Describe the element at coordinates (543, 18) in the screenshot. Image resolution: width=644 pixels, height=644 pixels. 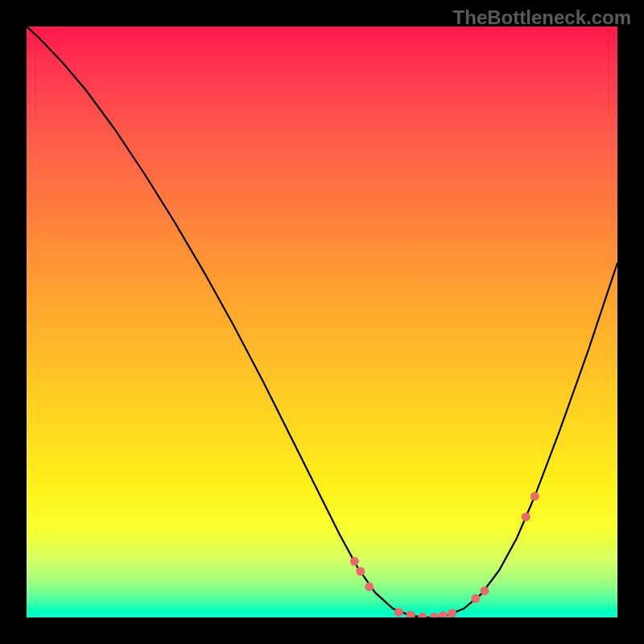
I see `watermark-text: TheBottleneck.com` at that location.